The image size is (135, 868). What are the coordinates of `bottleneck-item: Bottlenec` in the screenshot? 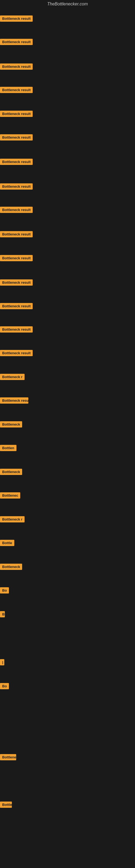 It's located at (10, 496).